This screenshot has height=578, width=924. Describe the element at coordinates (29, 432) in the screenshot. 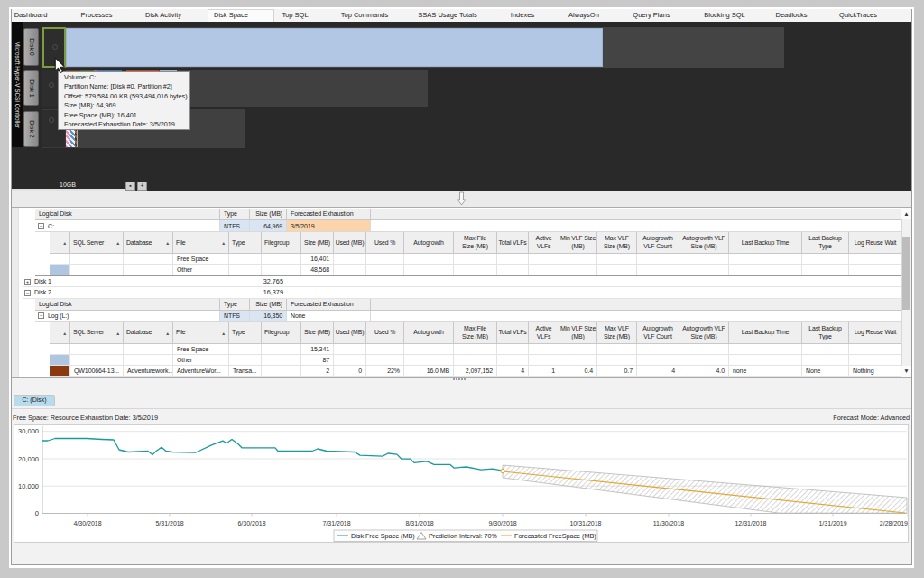

I see `svg-text: 30,000` at that location.